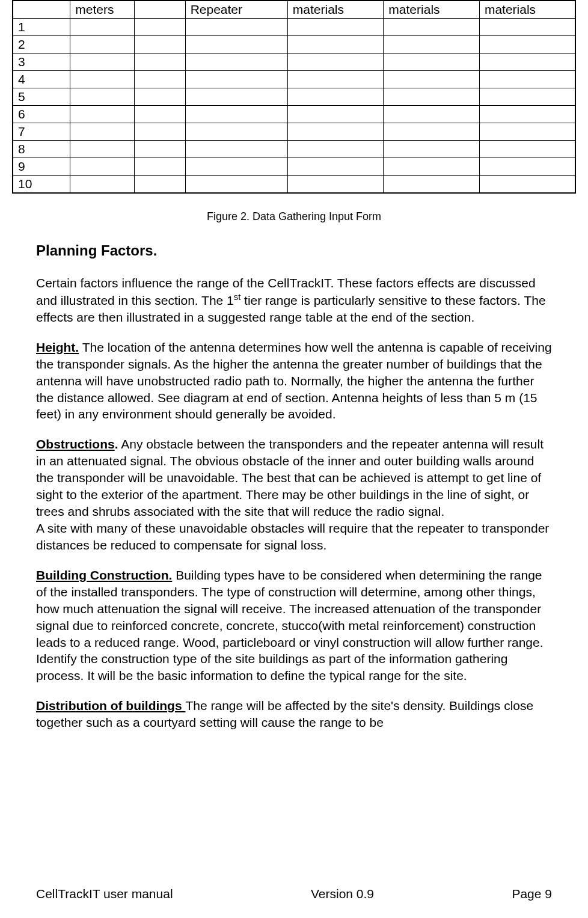 This screenshot has width=588, height=918. Describe the element at coordinates (294, 216) in the screenshot. I see `figure-caption: Figure 2. Data Gathering Input Form` at that location.